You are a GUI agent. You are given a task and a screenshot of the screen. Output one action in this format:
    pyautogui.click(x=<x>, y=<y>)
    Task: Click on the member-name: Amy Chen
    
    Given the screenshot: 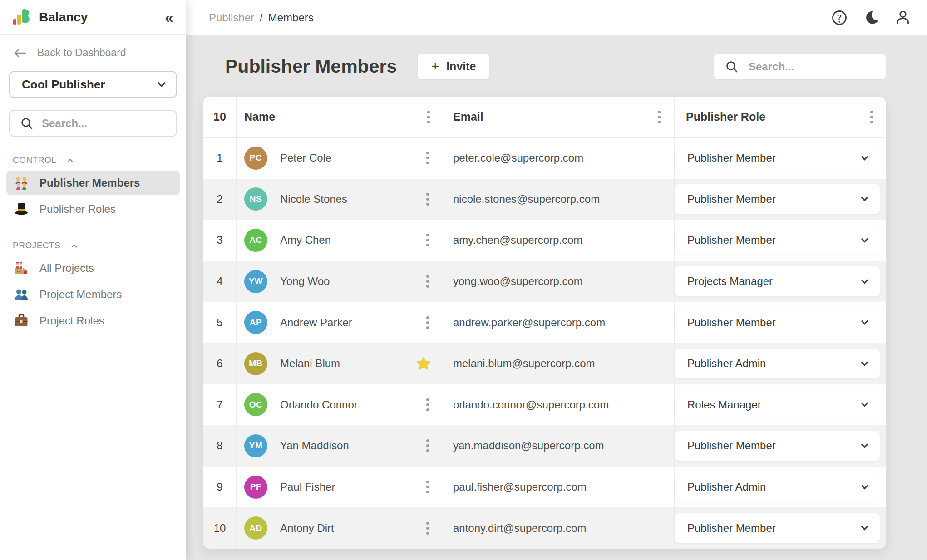 What is the action you would take?
    pyautogui.click(x=306, y=240)
    